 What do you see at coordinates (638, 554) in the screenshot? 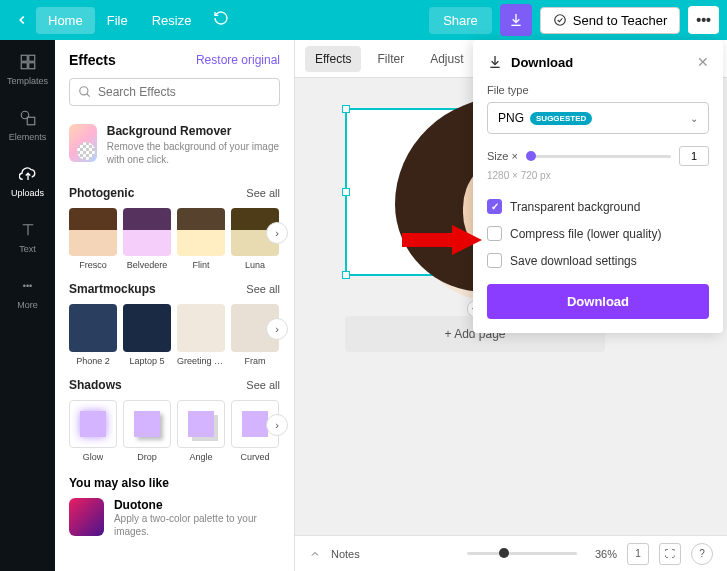
I see `page-count-button: 1` at bounding box center [638, 554].